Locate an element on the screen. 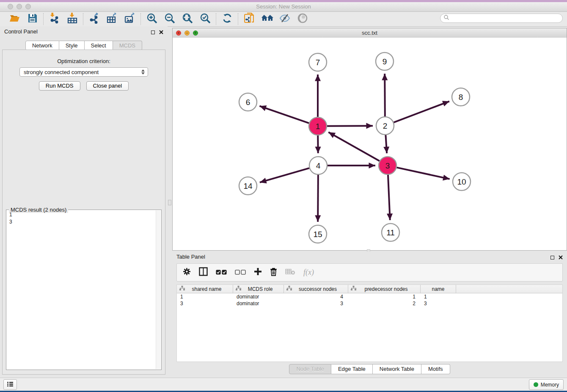  tab-network: Network is located at coordinates (42, 46).